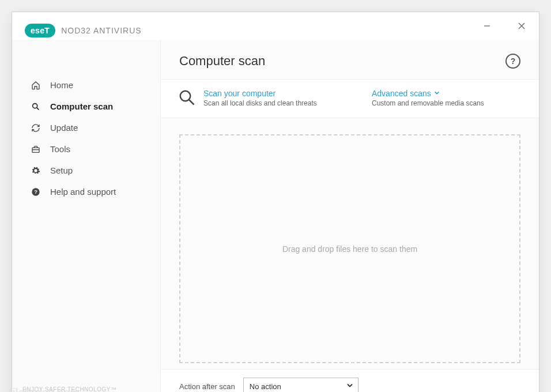 Image resolution: width=551 pixels, height=392 pixels. I want to click on eset-logo: eseT, so click(40, 31).